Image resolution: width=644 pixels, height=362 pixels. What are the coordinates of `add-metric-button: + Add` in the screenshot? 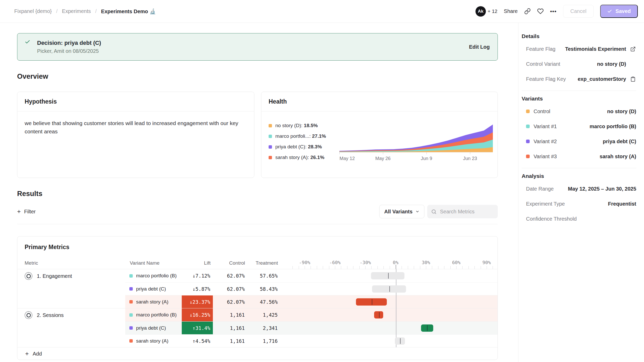 It's located at (257, 354).